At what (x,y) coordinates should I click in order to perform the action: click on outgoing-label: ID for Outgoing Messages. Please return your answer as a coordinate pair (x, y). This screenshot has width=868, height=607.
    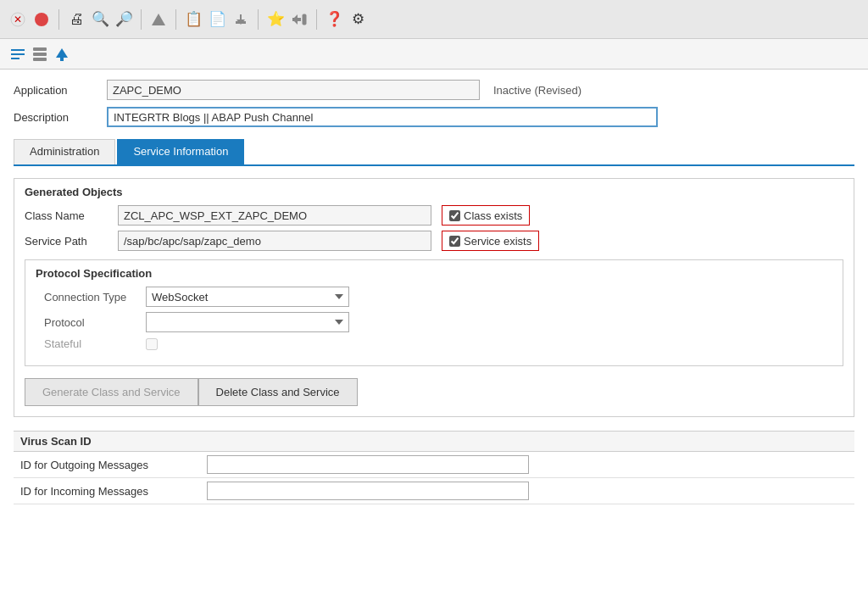
    Looking at the image, I should click on (114, 465).